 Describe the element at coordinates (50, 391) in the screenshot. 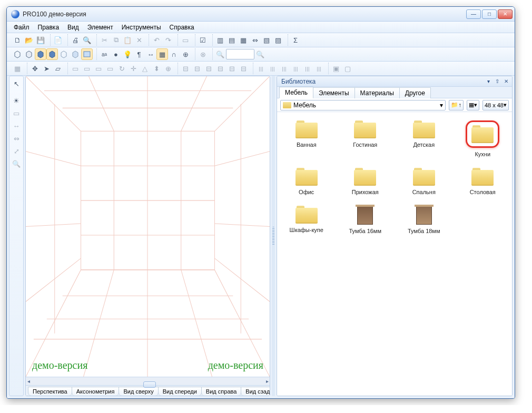

I see `tab-perspective: Перспектива` at that location.